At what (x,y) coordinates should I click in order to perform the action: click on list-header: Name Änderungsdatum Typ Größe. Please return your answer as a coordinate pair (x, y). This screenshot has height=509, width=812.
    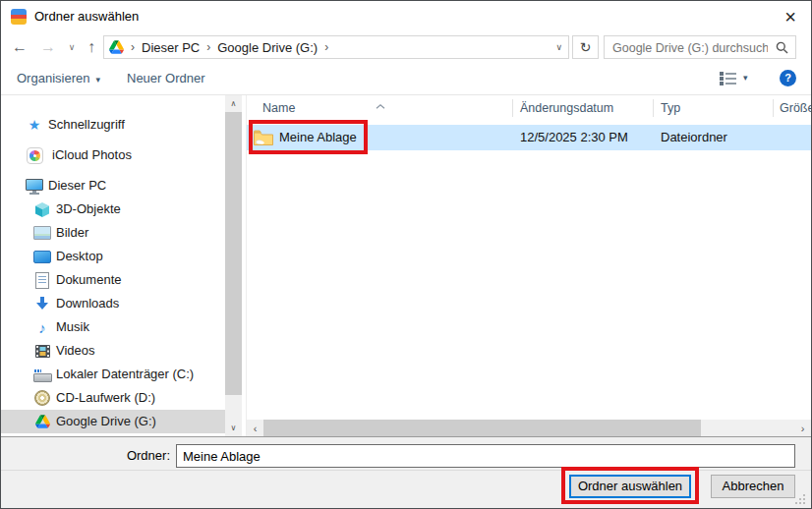
    Looking at the image, I should click on (529, 108).